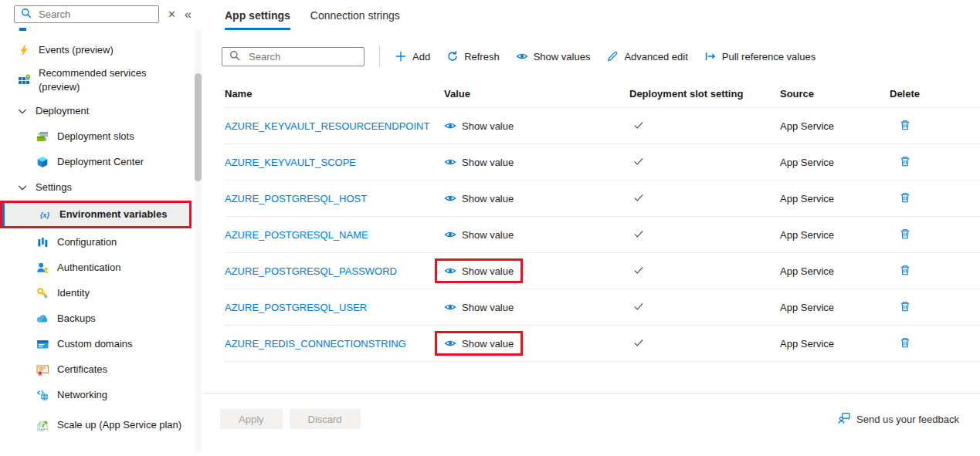 The height and width of the screenshot is (456, 980). I want to click on sidebar-item-backups: Backups, so click(102, 318).